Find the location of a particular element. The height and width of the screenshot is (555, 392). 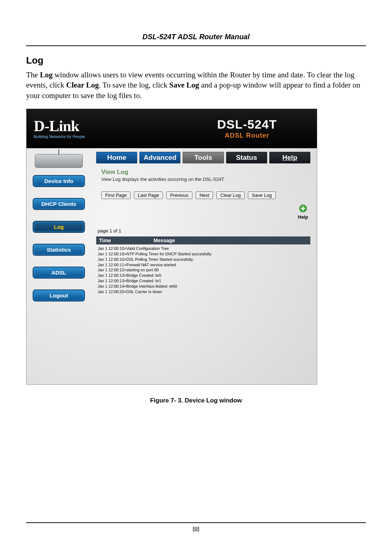

log-entry-row: Jan 1 12:00:11> Firewall NAT service sta… is located at coordinates (204, 265).